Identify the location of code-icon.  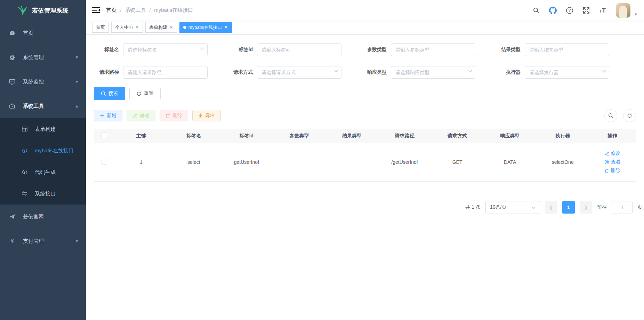
(25, 172).